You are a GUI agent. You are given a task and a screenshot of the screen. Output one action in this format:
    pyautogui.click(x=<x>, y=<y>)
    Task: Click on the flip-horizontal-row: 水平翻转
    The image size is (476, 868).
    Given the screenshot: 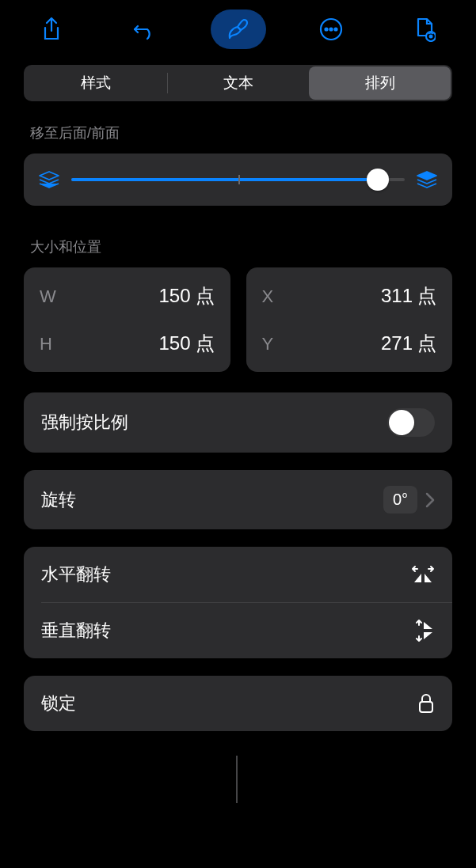 What is the action you would take?
    pyautogui.click(x=238, y=574)
    